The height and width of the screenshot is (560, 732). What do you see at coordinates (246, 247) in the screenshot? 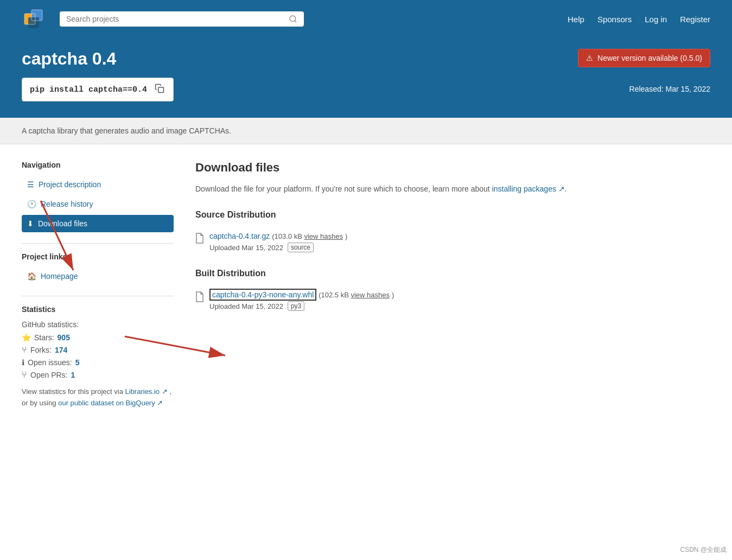
I see `source-upload-date: Uploaded Mar 15, 2022` at bounding box center [246, 247].